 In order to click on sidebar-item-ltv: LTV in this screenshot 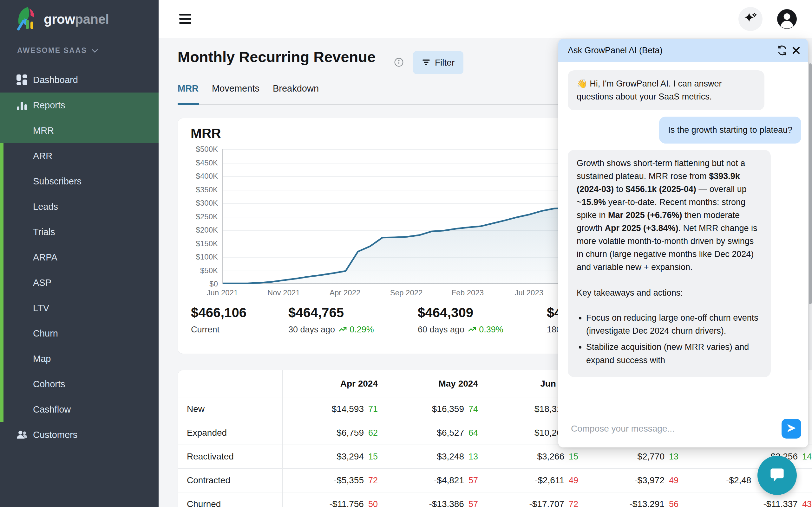, I will do `click(79, 308)`.